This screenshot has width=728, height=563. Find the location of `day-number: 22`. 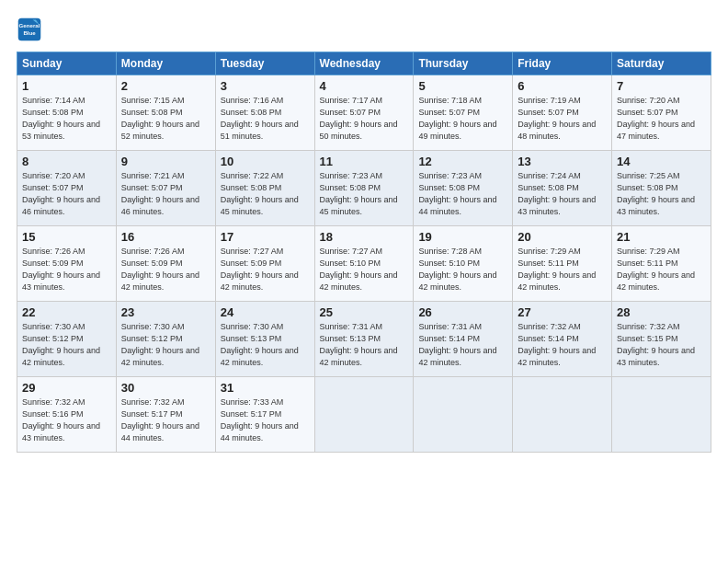

day-number: 22 is located at coordinates (66, 313).